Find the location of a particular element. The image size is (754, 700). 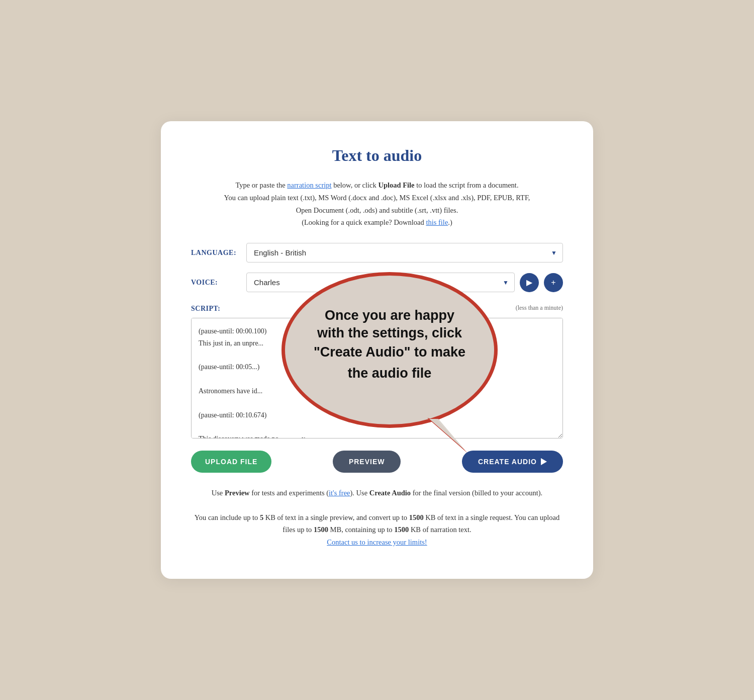

voice-add-button: + is located at coordinates (553, 283).